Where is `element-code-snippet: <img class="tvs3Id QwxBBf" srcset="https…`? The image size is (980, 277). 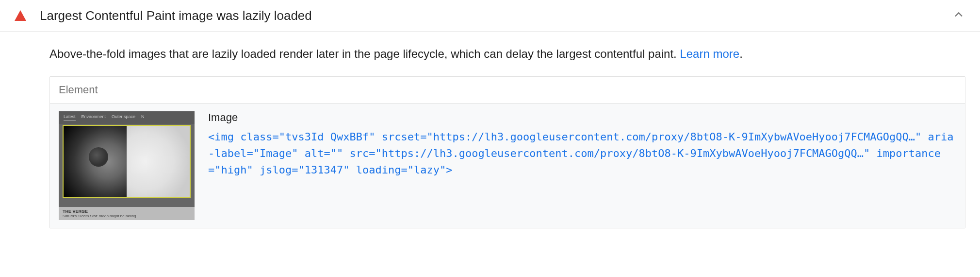
element-code-snippet: <img class="tvs3Id QwxBBf" srcset="https… is located at coordinates (582, 154).